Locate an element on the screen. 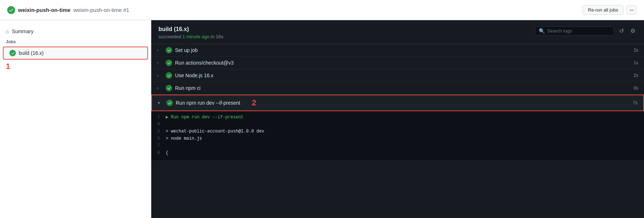  refresh-button: ↺ is located at coordinates (622, 31).